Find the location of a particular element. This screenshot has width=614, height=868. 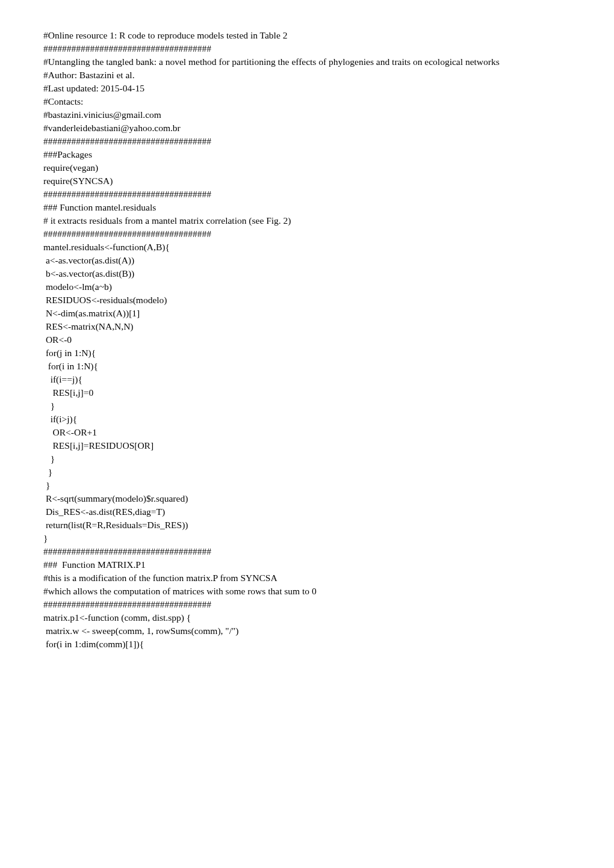

code-line: #Last updated: 2015-04-15 is located at coordinates (307, 88).